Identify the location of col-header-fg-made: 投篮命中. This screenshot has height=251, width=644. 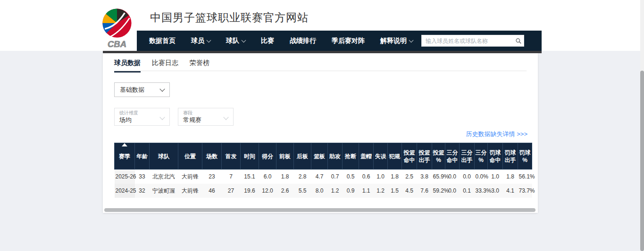
(410, 156).